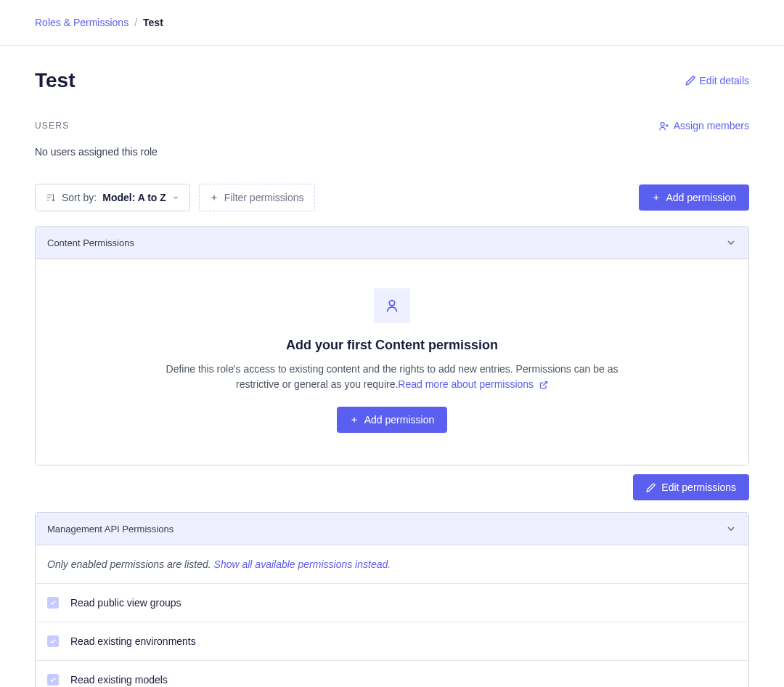 The height and width of the screenshot is (687, 784). I want to click on breadcrumb-current: Test, so click(153, 23).